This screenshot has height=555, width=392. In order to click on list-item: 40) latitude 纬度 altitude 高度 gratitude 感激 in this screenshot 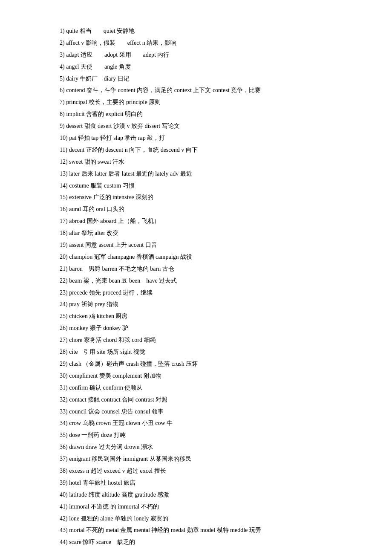, I will do `click(196, 495)`.